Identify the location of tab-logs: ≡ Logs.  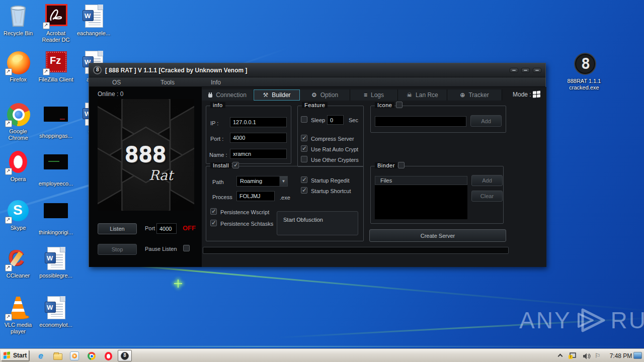
(374, 95).